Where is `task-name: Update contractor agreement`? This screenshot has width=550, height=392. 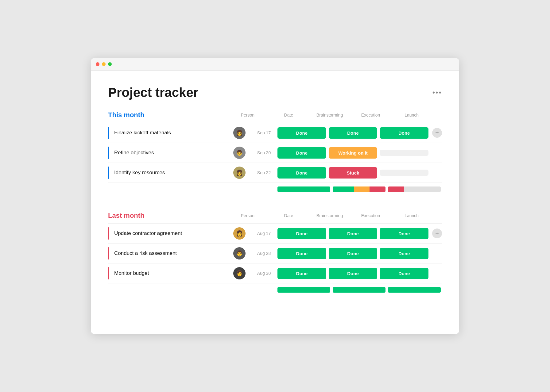
task-name: Update contractor agreement is located at coordinates (148, 233).